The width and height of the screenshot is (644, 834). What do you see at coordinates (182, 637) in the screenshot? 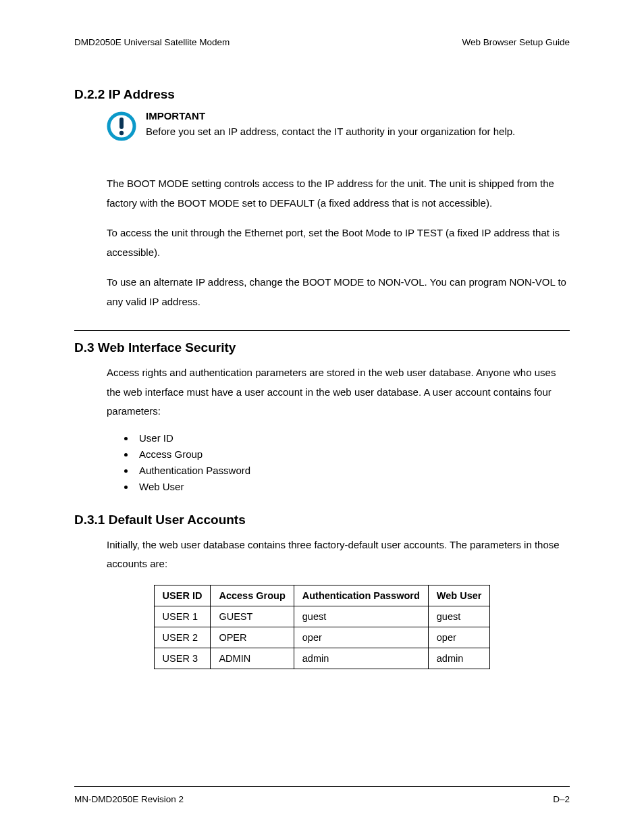
I see `cell: USER 2` at bounding box center [182, 637].